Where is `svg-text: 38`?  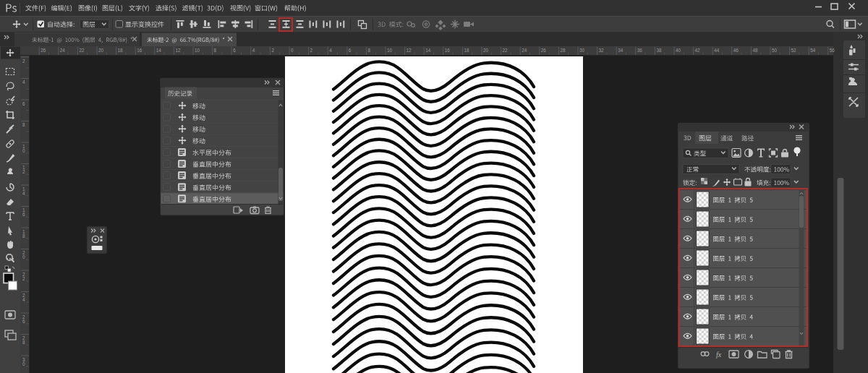
svg-text: 38 is located at coordinates (659, 51).